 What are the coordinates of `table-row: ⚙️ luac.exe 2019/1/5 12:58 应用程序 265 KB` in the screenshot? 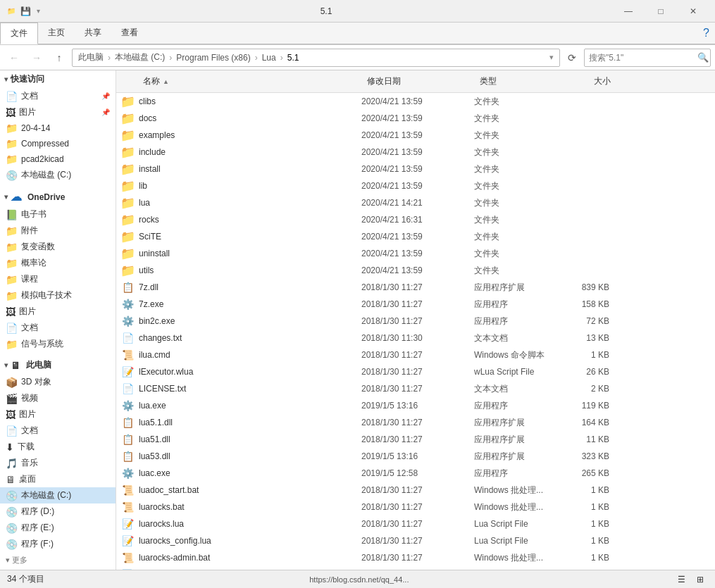 It's located at (416, 473).